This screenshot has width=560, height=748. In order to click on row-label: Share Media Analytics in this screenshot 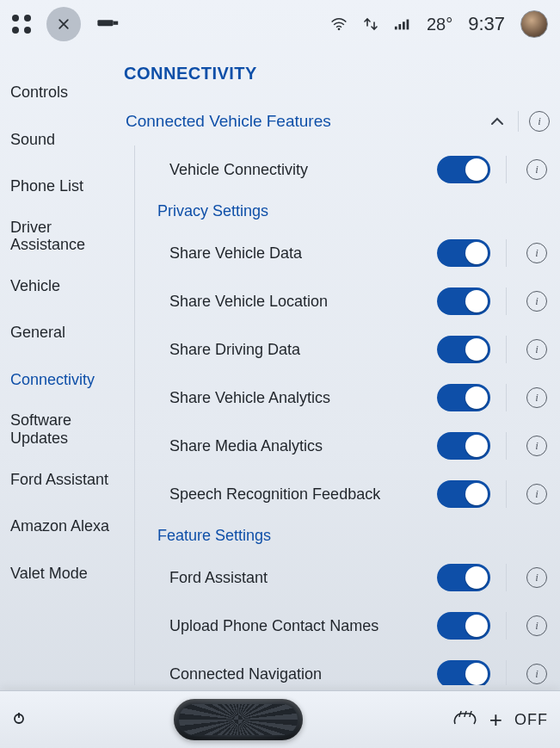, I will do `click(298, 446)`.